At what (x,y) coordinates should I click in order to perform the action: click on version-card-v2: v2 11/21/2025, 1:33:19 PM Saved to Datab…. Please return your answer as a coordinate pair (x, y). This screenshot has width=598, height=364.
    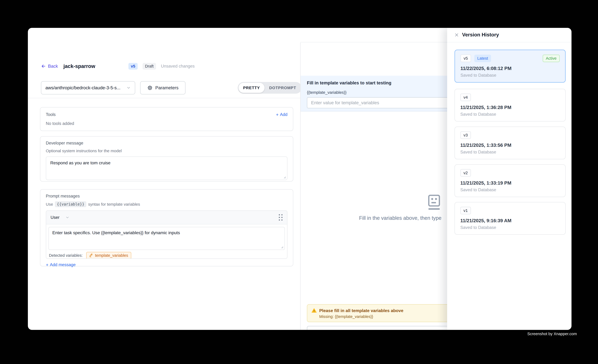
    Looking at the image, I should click on (510, 181).